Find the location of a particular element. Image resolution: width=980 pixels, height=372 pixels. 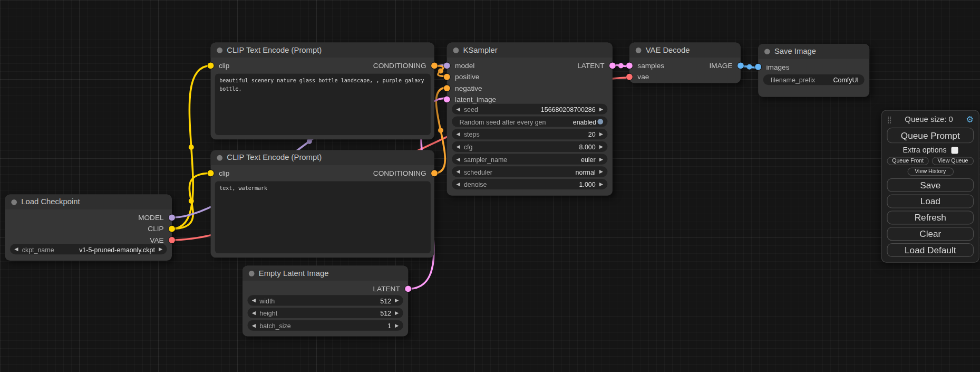

images-input-port is located at coordinates (758, 67).